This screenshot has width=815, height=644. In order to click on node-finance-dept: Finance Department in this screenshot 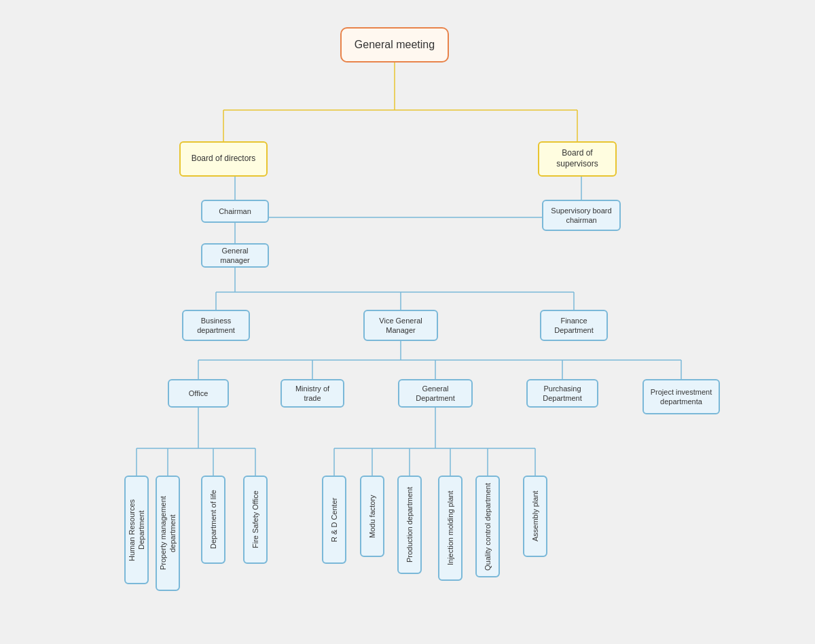, I will do `click(574, 325)`.